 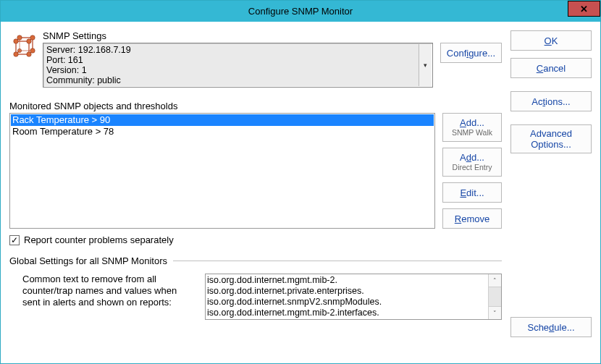 What do you see at coordinates (495, 297) in the screenshot?
I see `scroll-track` at bounding box center [495, 297].